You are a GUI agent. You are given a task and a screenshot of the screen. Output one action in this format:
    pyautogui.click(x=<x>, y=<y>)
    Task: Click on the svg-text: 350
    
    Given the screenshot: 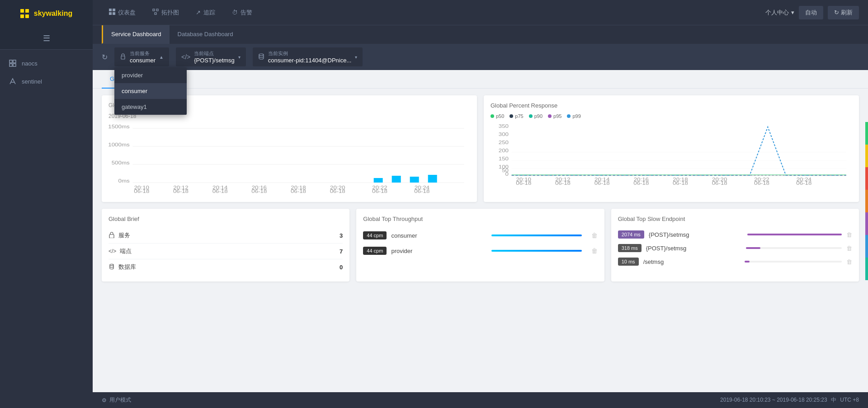 What is the action you would take?
    pyautogui.click(x=504, y=127)
    